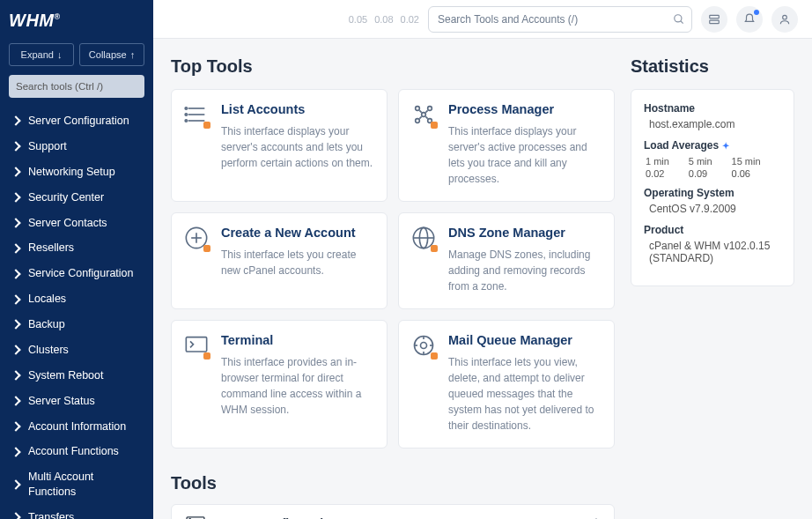 The height and width of the screenshot is (519, 812). I want to click on user-icon, so click(785, 19).